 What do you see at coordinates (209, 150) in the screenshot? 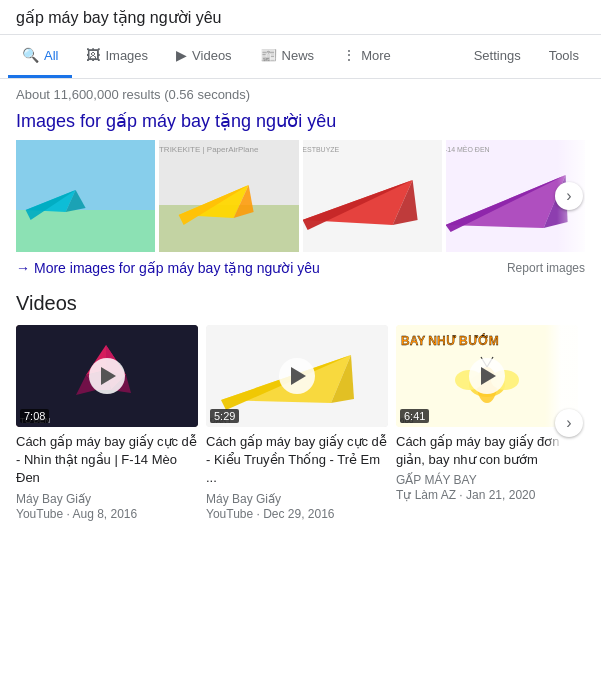
I see `svg-text: STRIKEKITE | PaperAirPlane` at bounding box center [209, 150].